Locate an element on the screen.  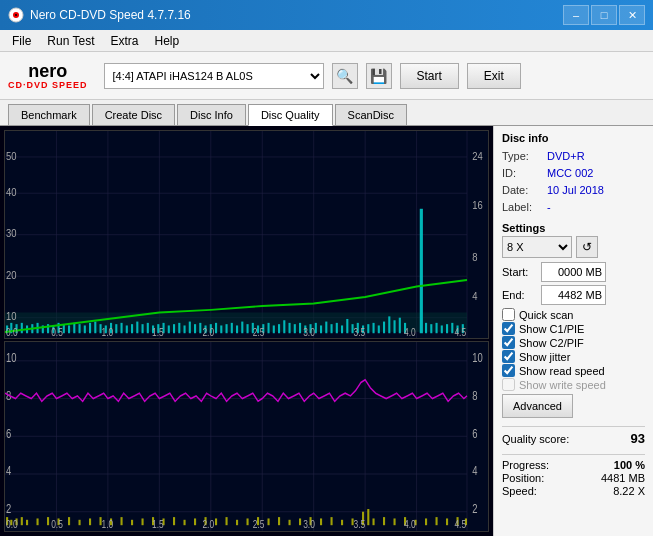
svg-text: 24 is located at coordinates (478, 156).